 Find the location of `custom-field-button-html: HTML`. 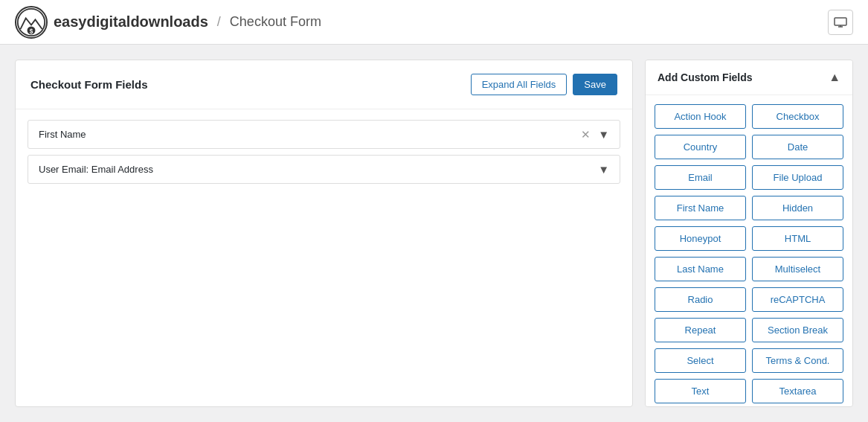

custom-field-button-html: HTML is located at coordinates (797, 238).